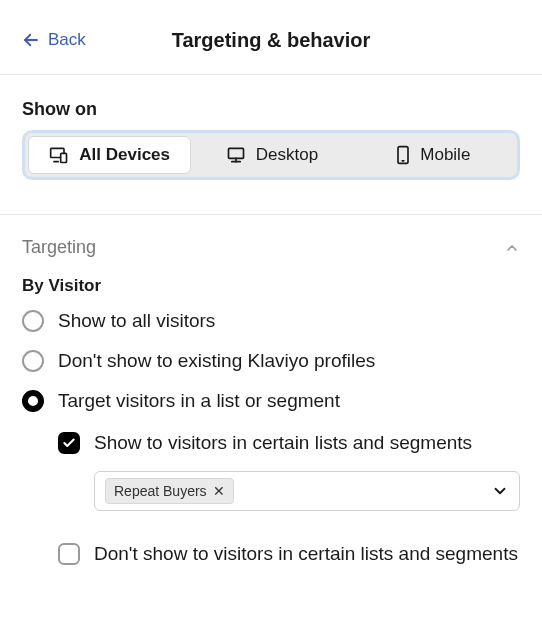 The height and width of the screenshot is (628, 542). Describe the element at coordinates (110, 155) in the screenshot. I see `device-option-all: All Devices` at that location.